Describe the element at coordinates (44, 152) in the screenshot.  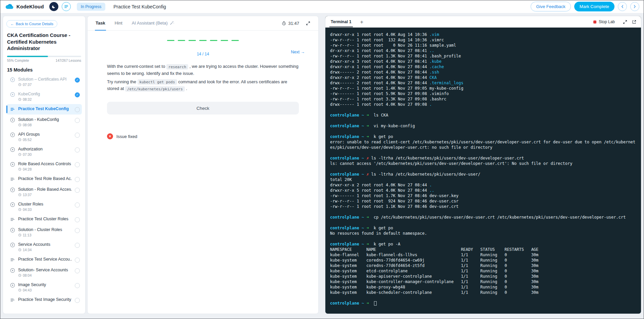
I see `lesson-item: Authorization07:30` at that location.